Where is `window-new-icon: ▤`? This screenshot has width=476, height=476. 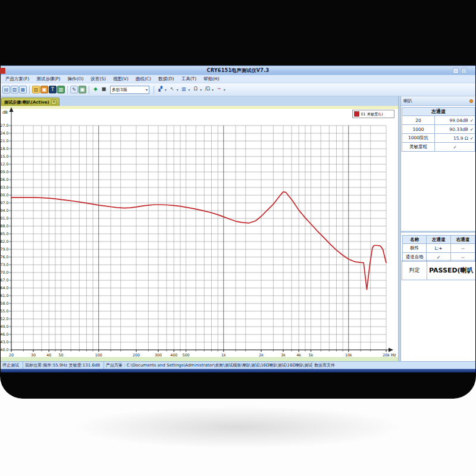
window-new-icon: ▤ is located at coordinates (6, 89).